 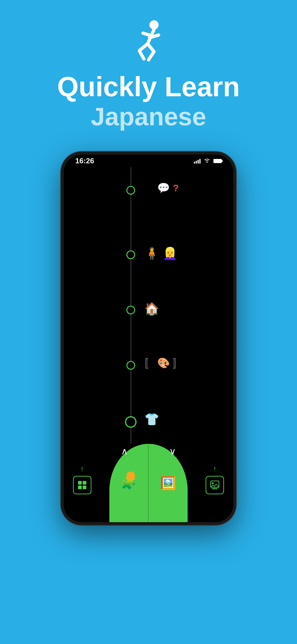 I want to click on timeline-item: → 💬 ?, so click(x=148, y=190).